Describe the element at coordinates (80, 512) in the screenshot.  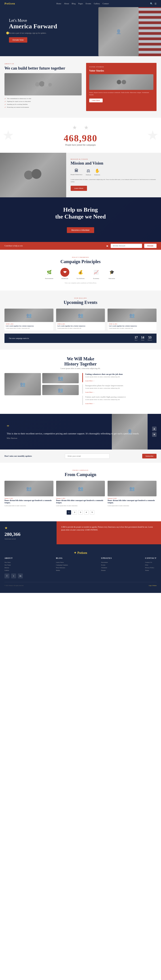
I see `campaign-pagination: 1 2 3 4 5` at that location.